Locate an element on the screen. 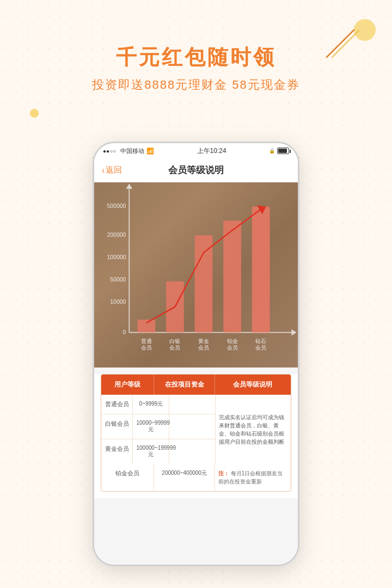 The width and height of the screenshot is (392, 588). td-level-2: 黄金会员 is located at coordinates (117, 452).